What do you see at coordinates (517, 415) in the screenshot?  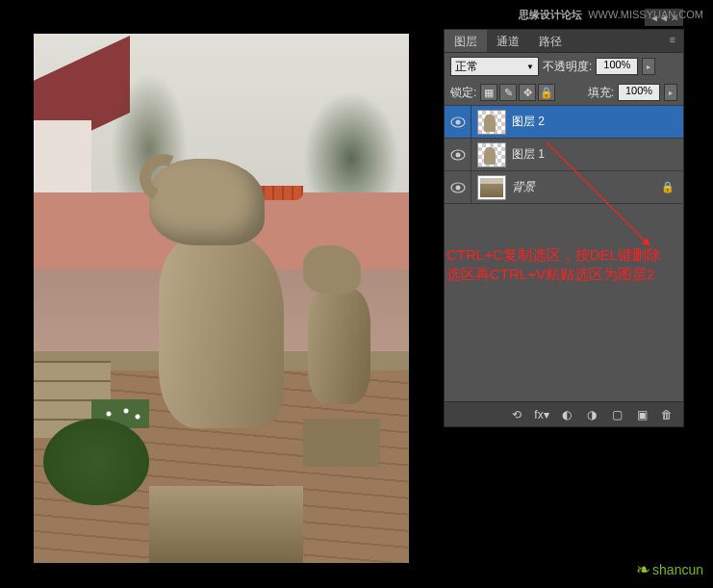 I see `link-layers-icon: ⟲` at bounding box center [517, 415].